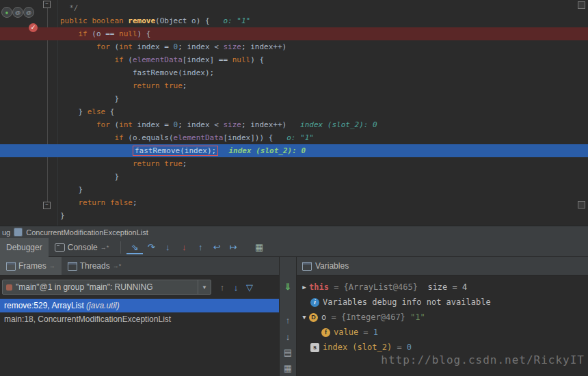 This screenshot has height=376, width=588. I want to click on frame-row: remove:529, ArrayList (java.util), so click(139, 306).